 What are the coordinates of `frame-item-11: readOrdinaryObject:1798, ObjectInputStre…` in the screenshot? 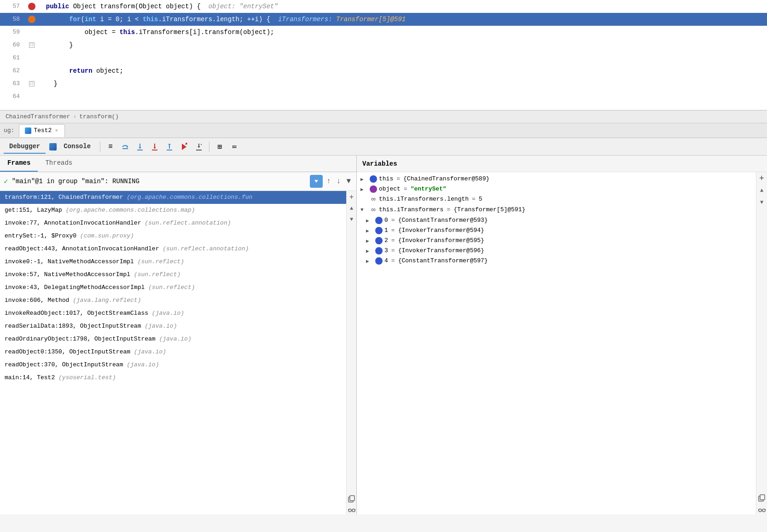 It's located at (173, 339).